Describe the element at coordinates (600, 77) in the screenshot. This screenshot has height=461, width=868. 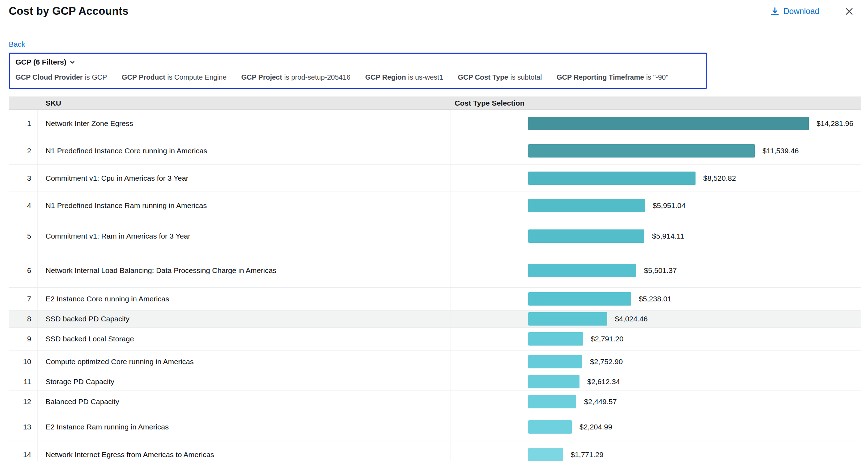
I see `filter-name: GCP Reporting Timeframe` at that location.